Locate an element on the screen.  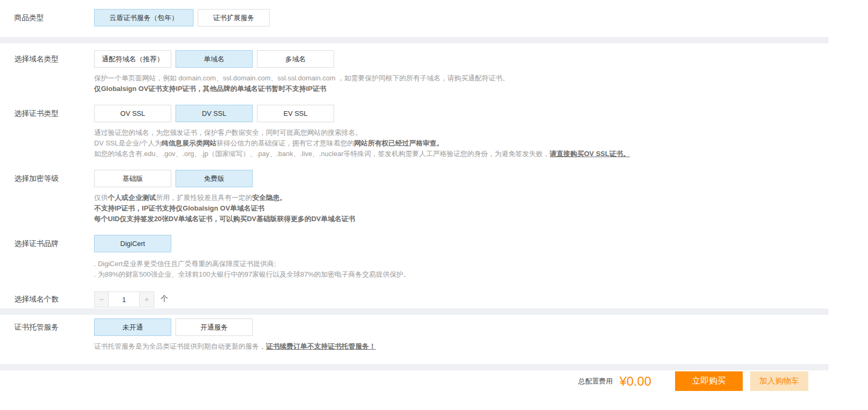
encryption-level-description: 仅供个人或企业测试所用，扩展性较差且具有一定的安全隐患。 不支持IP证书，IP证… is located at coordinates (461, 208).